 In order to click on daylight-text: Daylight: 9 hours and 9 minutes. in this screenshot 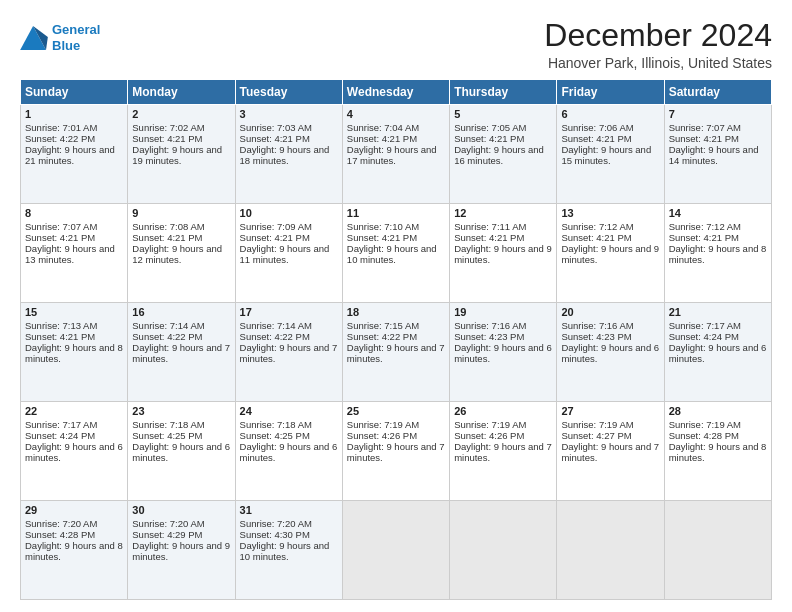, I will do `click(181, 551)`.